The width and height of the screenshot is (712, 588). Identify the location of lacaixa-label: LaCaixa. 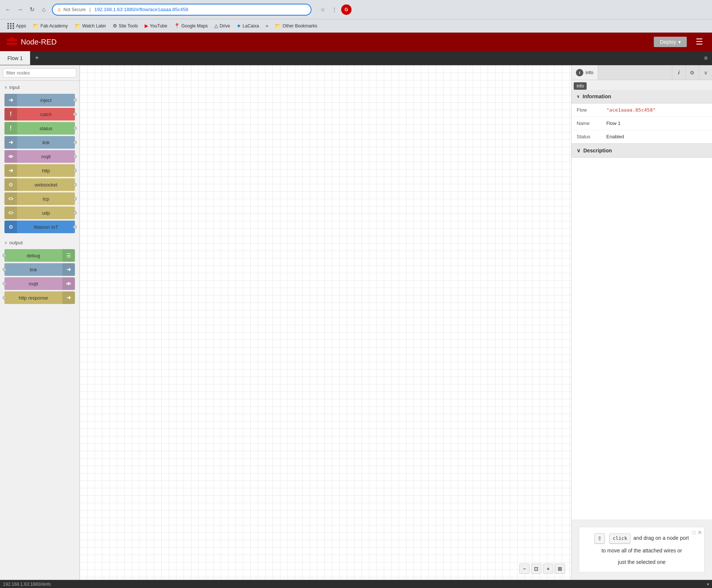
(251, 26).